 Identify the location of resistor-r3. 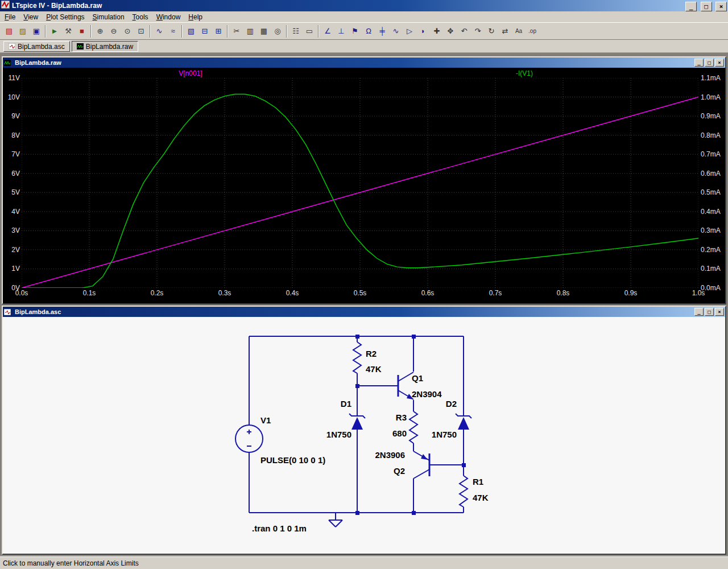
(413, 427).